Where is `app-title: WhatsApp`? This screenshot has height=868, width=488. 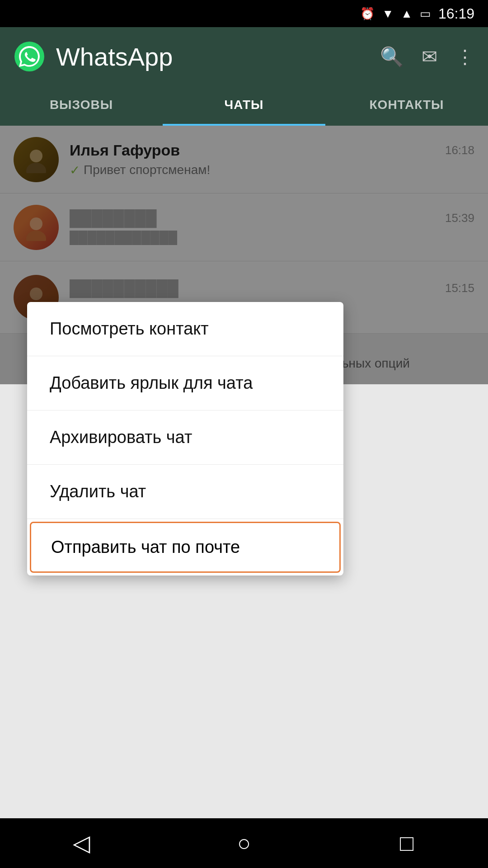
app-title: WhatsApp is located at coordinates (212, 57).